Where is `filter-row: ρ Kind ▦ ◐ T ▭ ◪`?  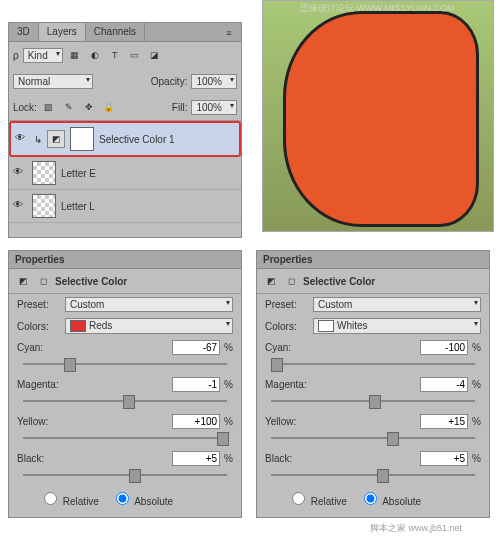 filter-row: ρ Kind ▦ ◐ T ▭ ◪ is located at coordinates (125, 55).